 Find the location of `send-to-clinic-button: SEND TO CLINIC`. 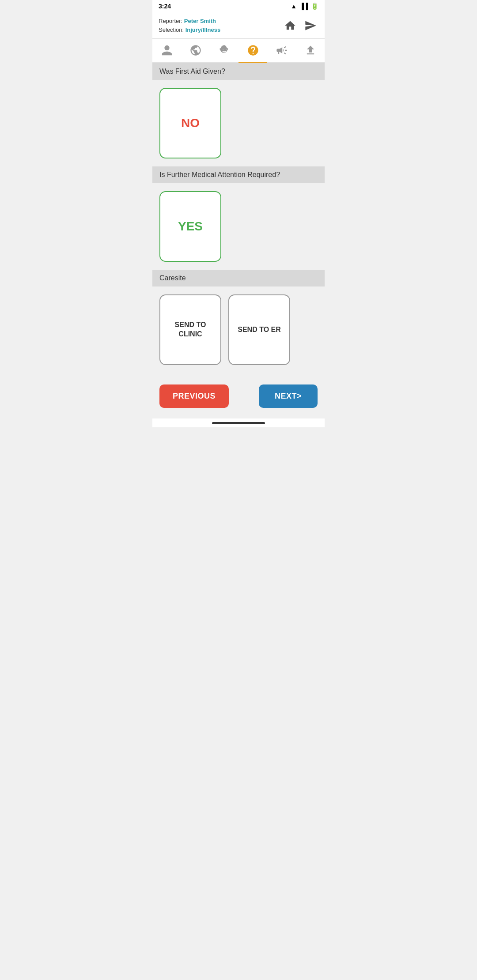

send-to-clinic-button: SEND TO CLINIC is located at coordinates (190, 330).